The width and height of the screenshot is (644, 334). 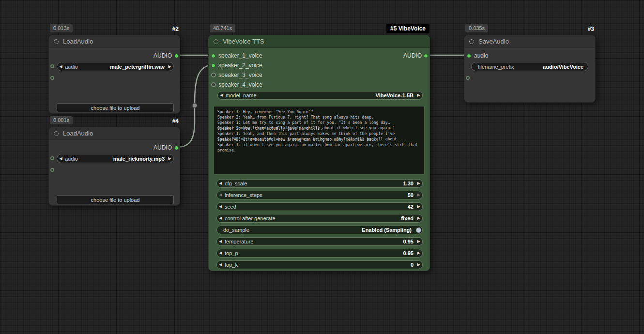 I want to click on speaker-4-voice-port, so click(x=214, y=85).